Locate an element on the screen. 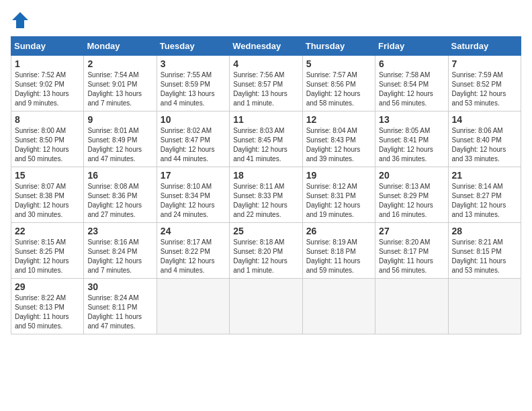 The height and width of the screenshot is (411, 532). day-number: 11 is located at coordinates (266, 120).